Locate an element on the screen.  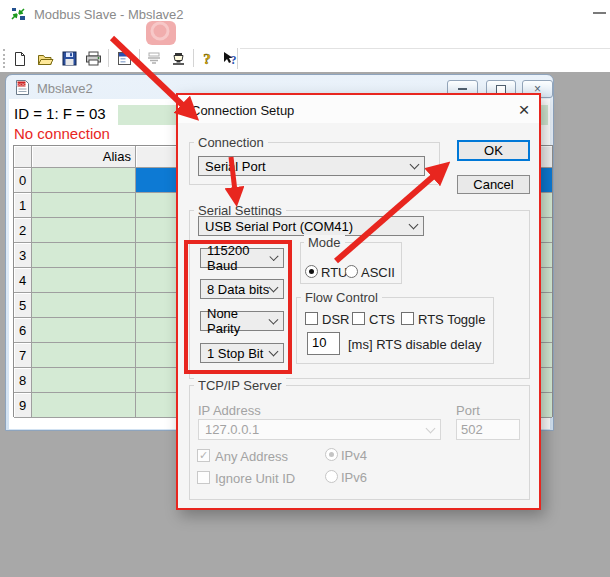
toolbar-gripper is located at coordinates (4, 58).